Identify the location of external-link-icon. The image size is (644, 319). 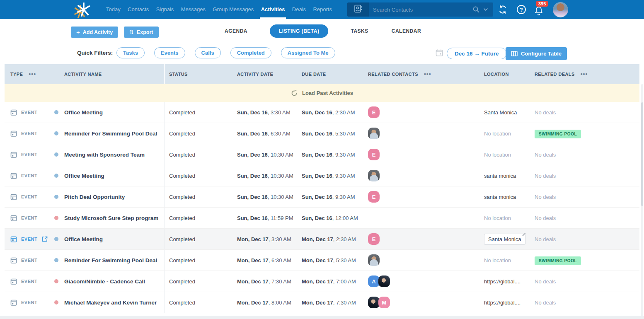
(45, 239).